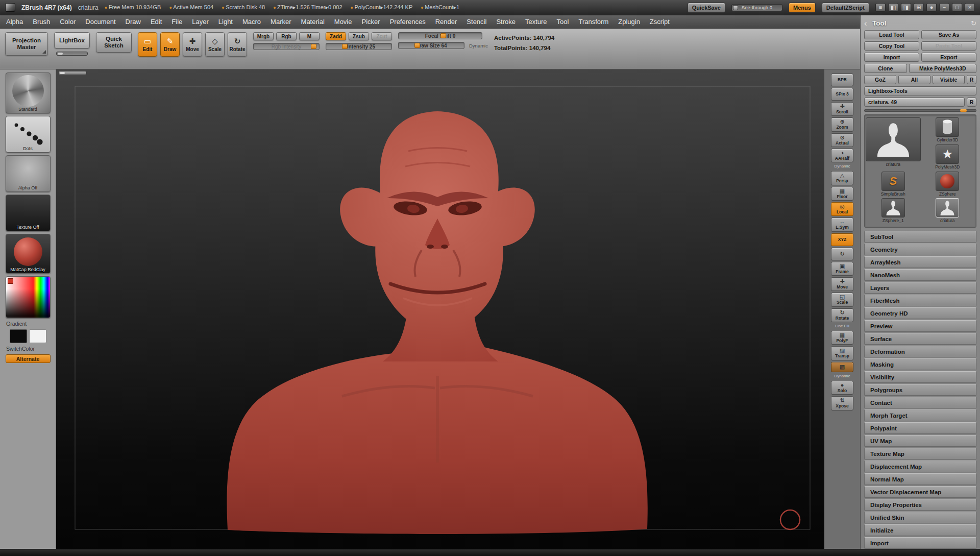 The width and height of the screenshot is (980, 556). What do you see at coordinates (845, 8) in the screenshot?
I see `default-zscript-button: DefaultZScript` at bounding box center [845, 8].